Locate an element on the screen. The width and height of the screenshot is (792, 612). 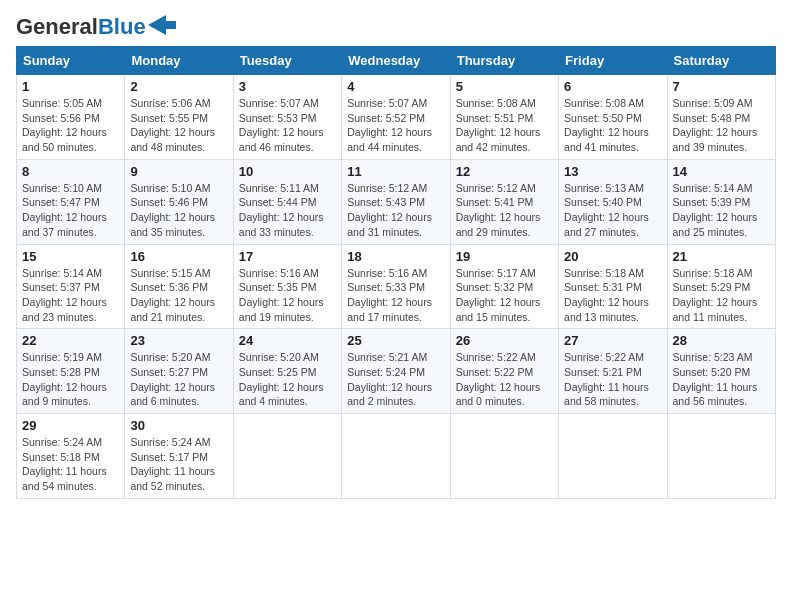
day-info: Sunrise: 5:24 AMSunset: 5:18 PMDaylight:… is located at coordinates (64, 464).